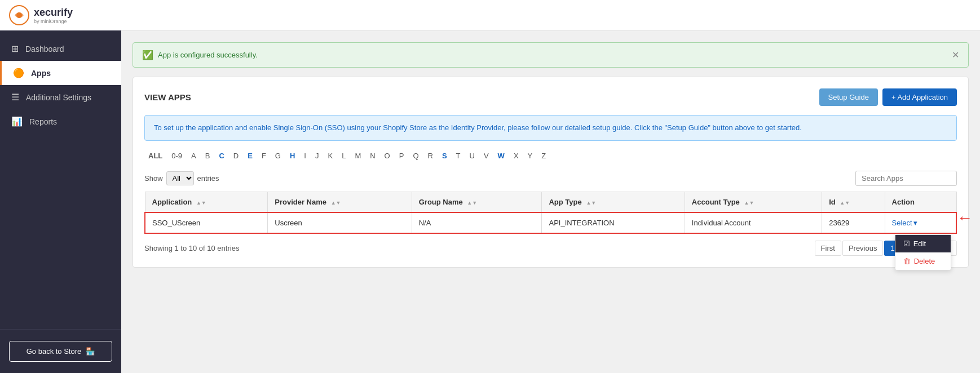 The width and height of the screenshot is (980, 373). I want to click on sort-arrows-application: ▲▼, so click(201, 203).